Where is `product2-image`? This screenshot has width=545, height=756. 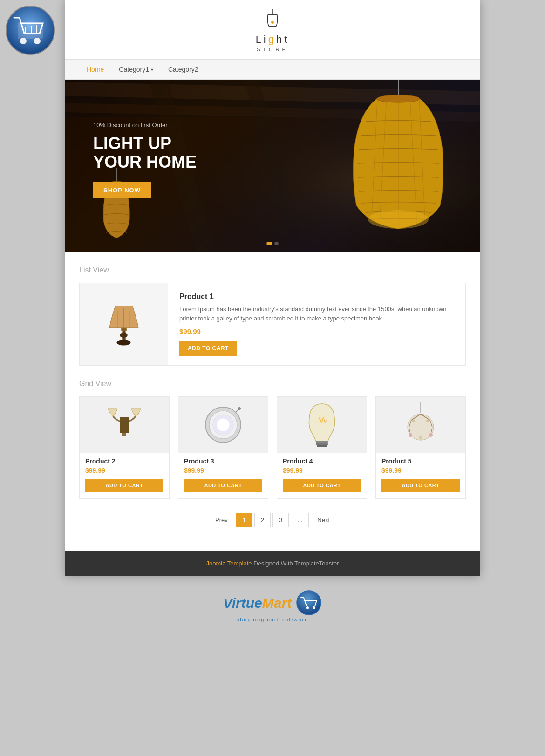 product2-image is located at coordinates (124, 425).